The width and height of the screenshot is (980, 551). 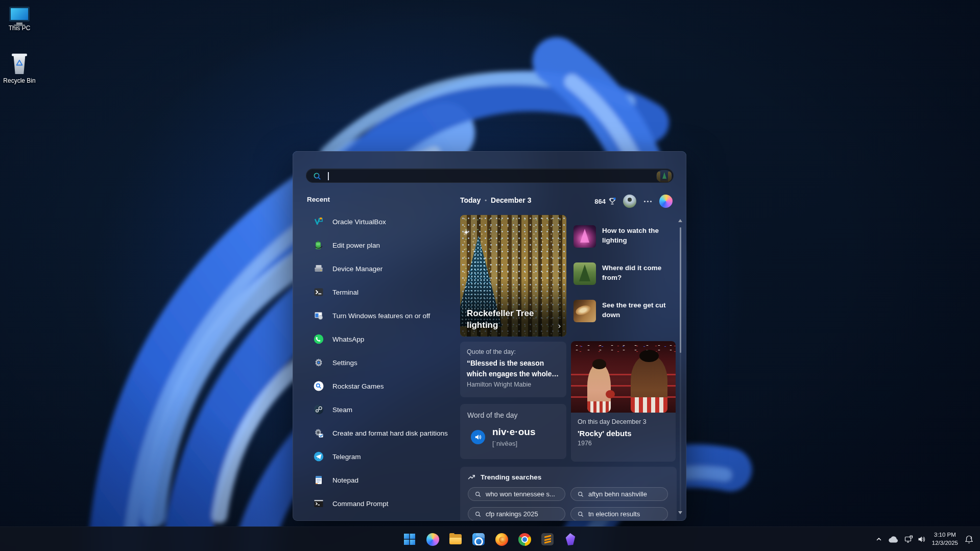 I want to click on taskbar-outlook-icon, so click(x=479, y=539).